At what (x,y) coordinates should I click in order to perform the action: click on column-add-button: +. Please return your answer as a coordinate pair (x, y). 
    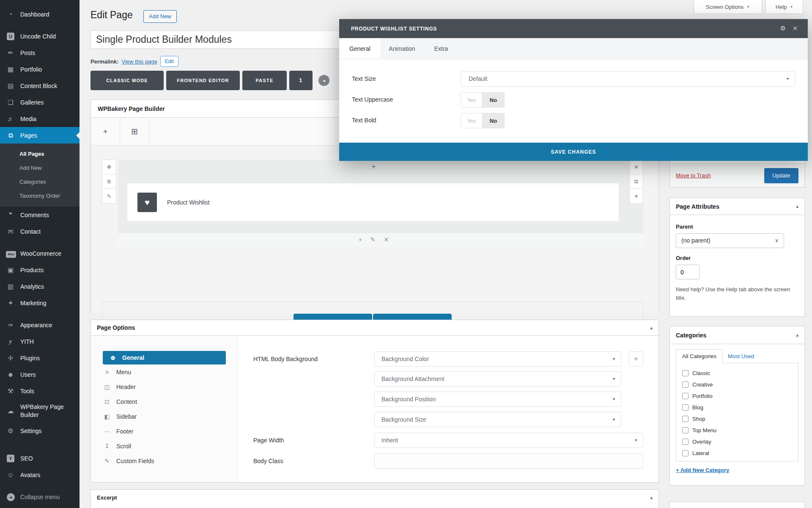
    Looking at the image, I should click on (360, 240).